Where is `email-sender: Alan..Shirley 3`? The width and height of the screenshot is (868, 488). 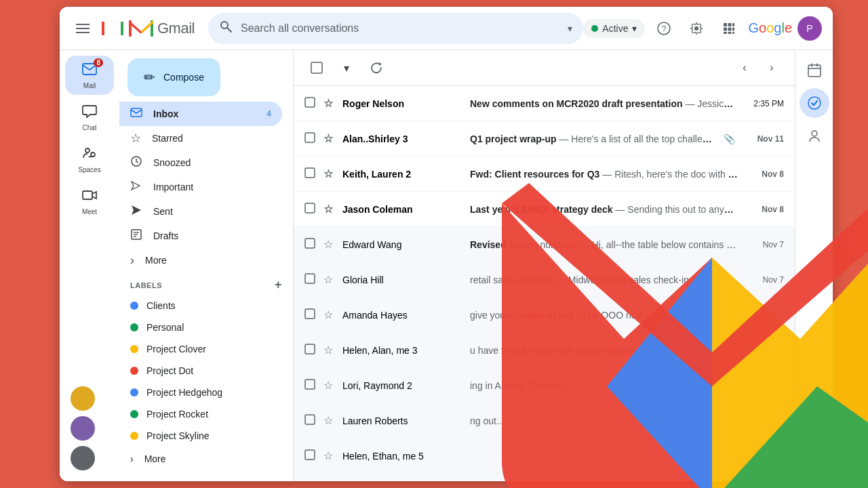 email-sender: Alan..Shirley 3 is located at coordinates (403, 139).